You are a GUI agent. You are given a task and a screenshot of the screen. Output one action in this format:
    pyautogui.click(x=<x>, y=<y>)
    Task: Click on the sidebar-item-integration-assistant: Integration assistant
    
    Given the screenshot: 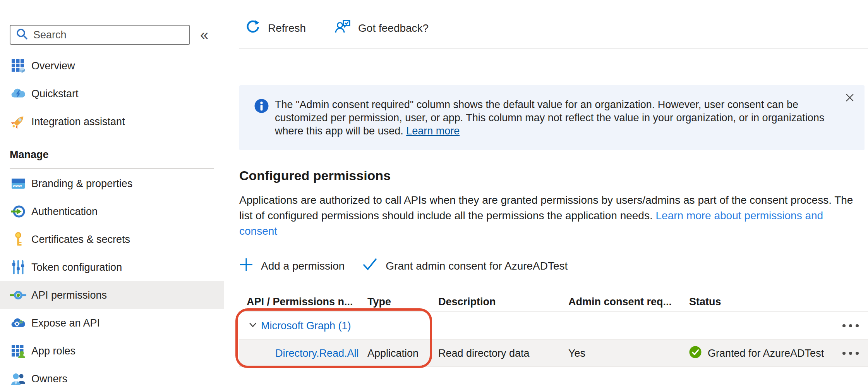 What is the action you would take?
    pyautogui.click(x=112, y=122)
    